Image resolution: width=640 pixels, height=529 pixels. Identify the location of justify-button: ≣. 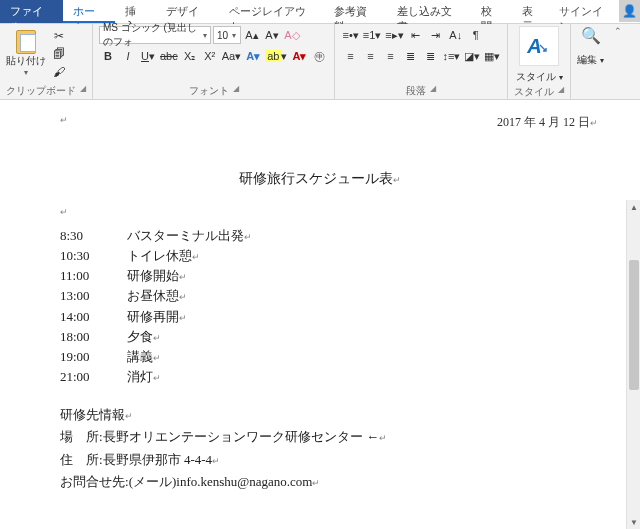
(410, 56).